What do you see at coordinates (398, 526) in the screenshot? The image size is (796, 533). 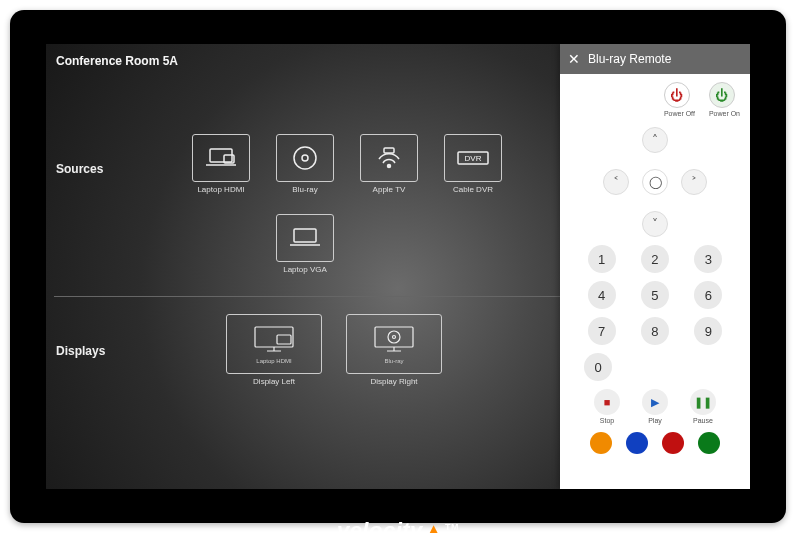 I see `brand-logo: velocity▲TM by Atlona` at bounding box center [398, 526].